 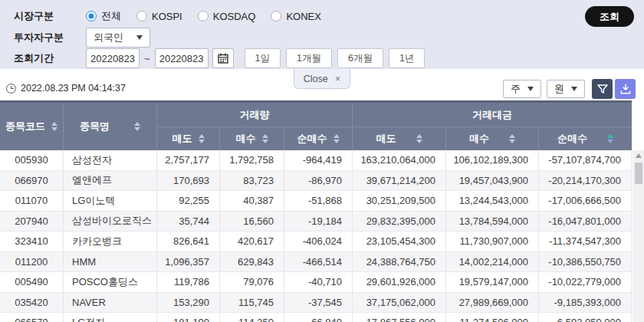 I want to click on table-cell: 40,387, so click(x=252, y=201).